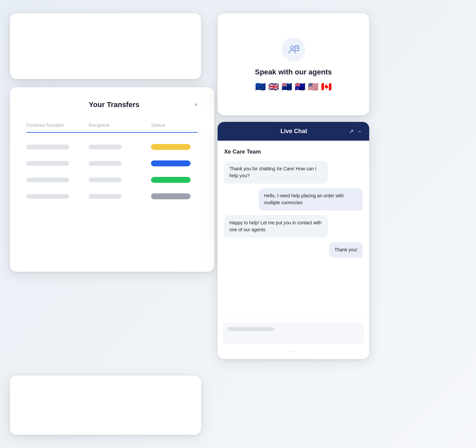  What do you see at coordinates (294, 131) in the screenshot?
I see `chat-header-title: Live Chat` at bounding box center [294, 131].